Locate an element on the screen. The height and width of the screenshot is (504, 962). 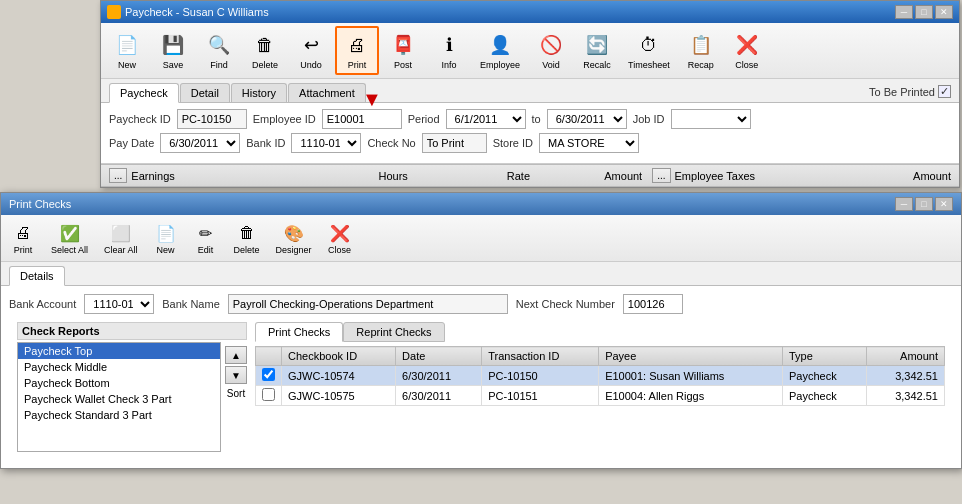
maximize-button: □ is located at coordinates (924, 12).